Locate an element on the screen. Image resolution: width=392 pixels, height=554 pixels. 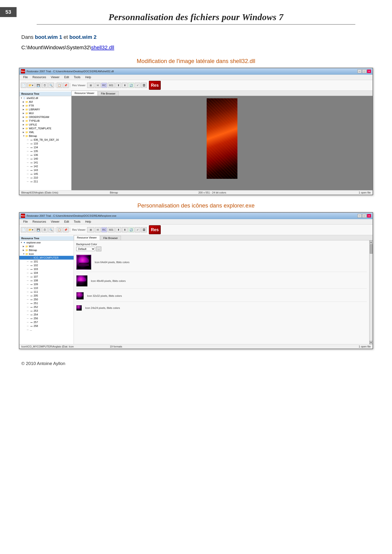
tree-item-111: ─ ▬ 111 is located at coordinates (46, 292).